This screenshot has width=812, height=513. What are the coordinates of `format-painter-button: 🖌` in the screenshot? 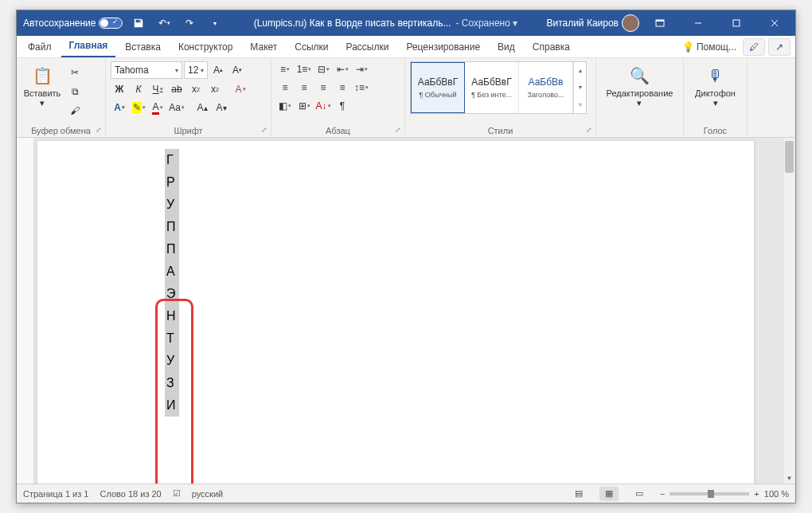 It's located at (75, 111).